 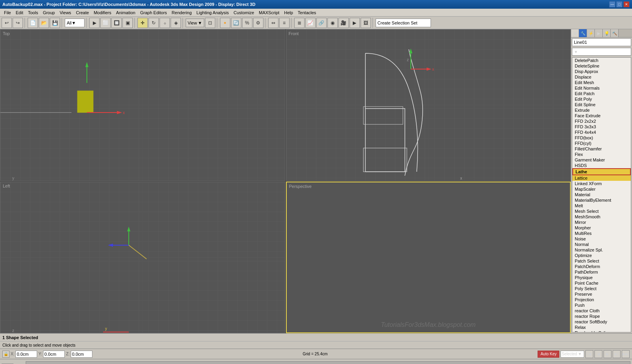 I want to click on modifier-item: Optimize, so click(x=602, y=255).